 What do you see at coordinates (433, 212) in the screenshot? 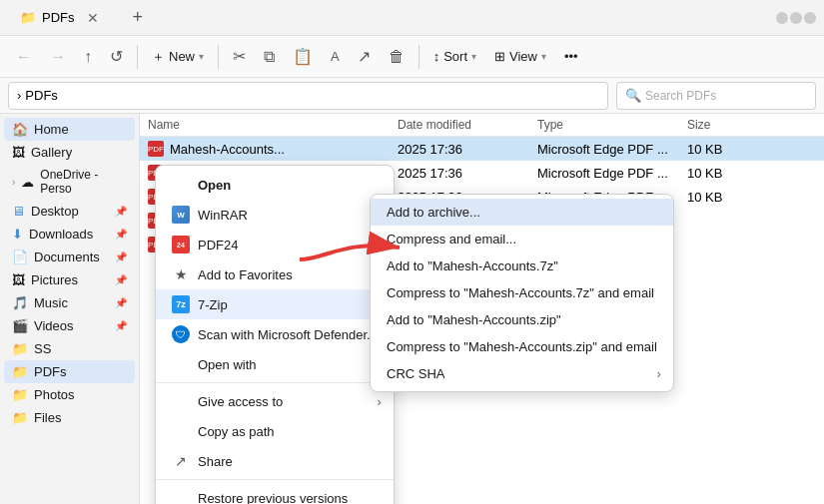
I see `7zip-add-archive-label: Add to archive...` at bounding box center [433, 212].